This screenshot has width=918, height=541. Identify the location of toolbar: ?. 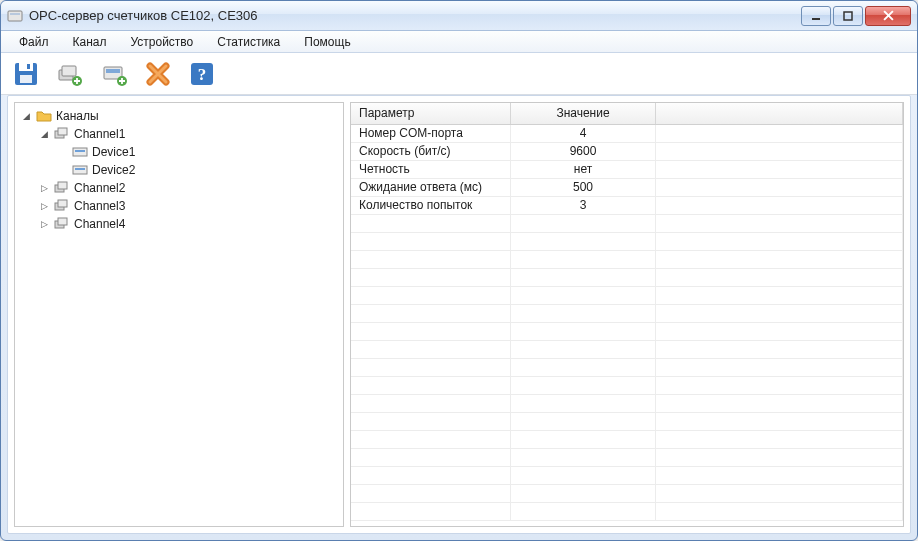
(459, 74).